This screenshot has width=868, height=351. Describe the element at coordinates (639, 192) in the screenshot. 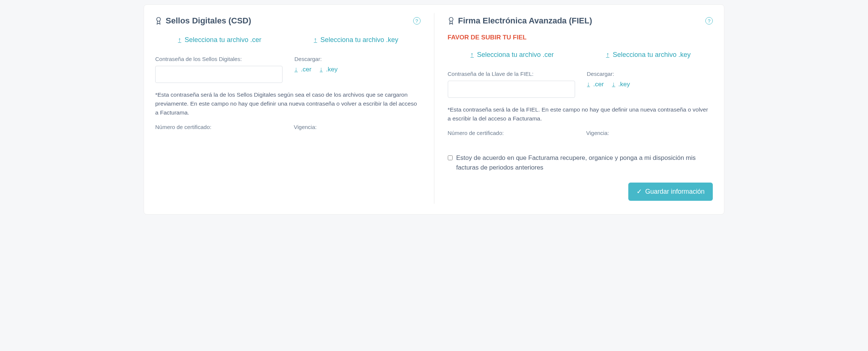

I see `check-icon: ✓` at that location.